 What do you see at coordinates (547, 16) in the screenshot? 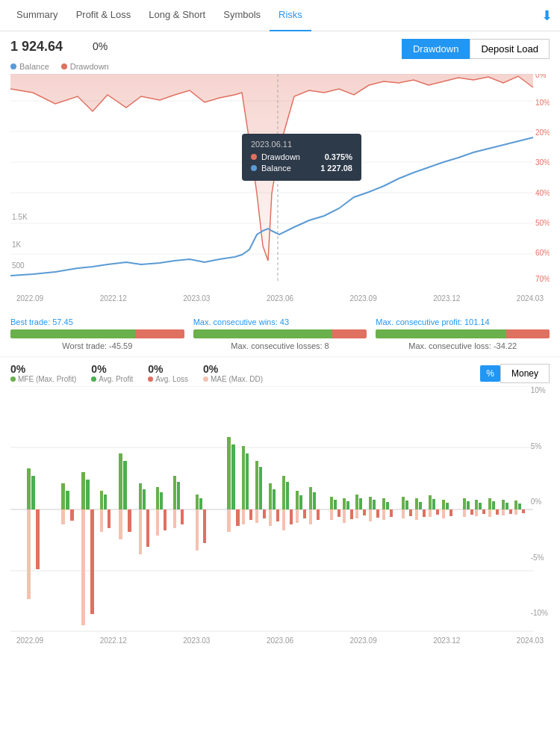
I see `download-icon: ⬇` at bounding box center [547, 16].